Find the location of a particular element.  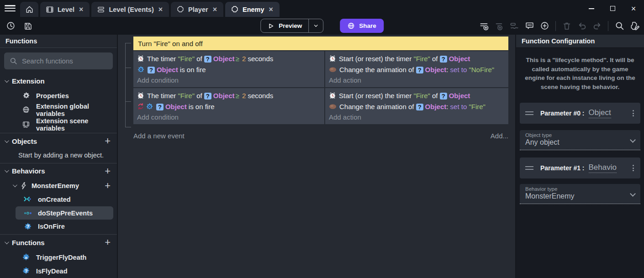

parameter-1-card: Parameter #1 : Behavio is located at coordinates (580, 168).